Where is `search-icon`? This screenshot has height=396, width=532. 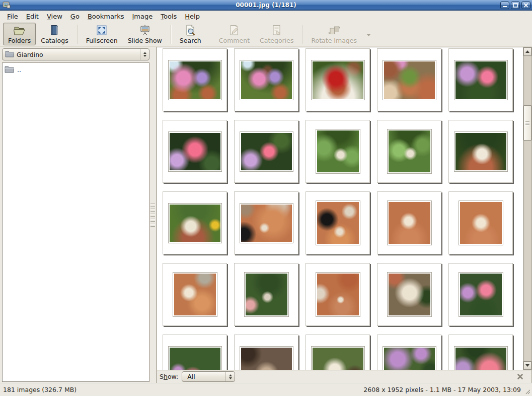
search-icon is located at coordinates (190, 30).